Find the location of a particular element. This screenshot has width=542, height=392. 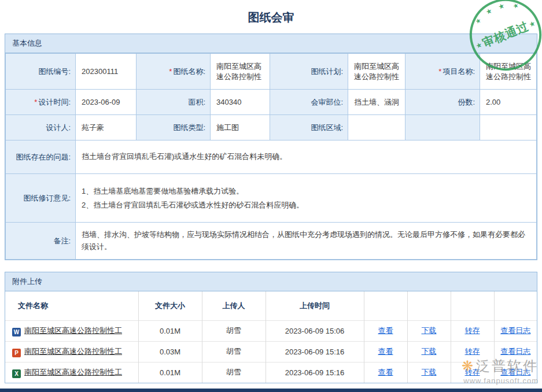

field-label: *图纸名称: is located at coordinates (174, 72).